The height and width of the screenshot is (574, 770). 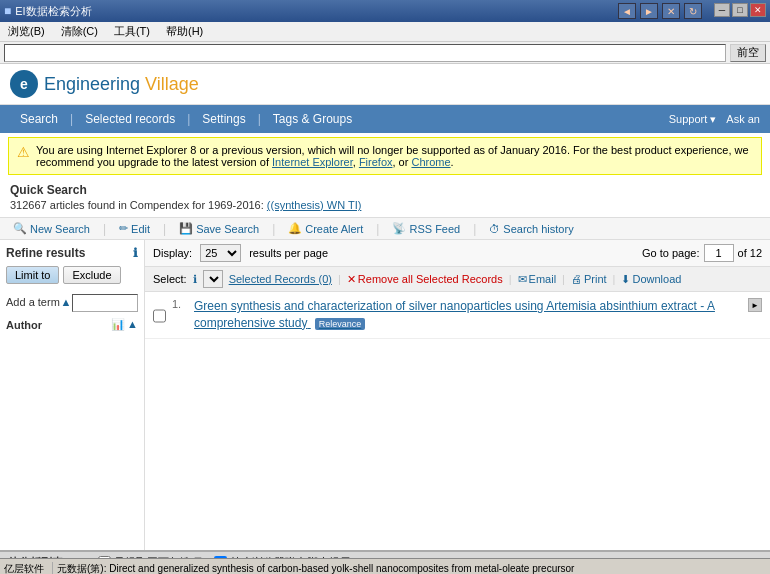 What do you see at coordinates (468, 315) in the screenshot?
I see `result-title: Green synthesis and characterization of …` at bounding box center [468, 315].